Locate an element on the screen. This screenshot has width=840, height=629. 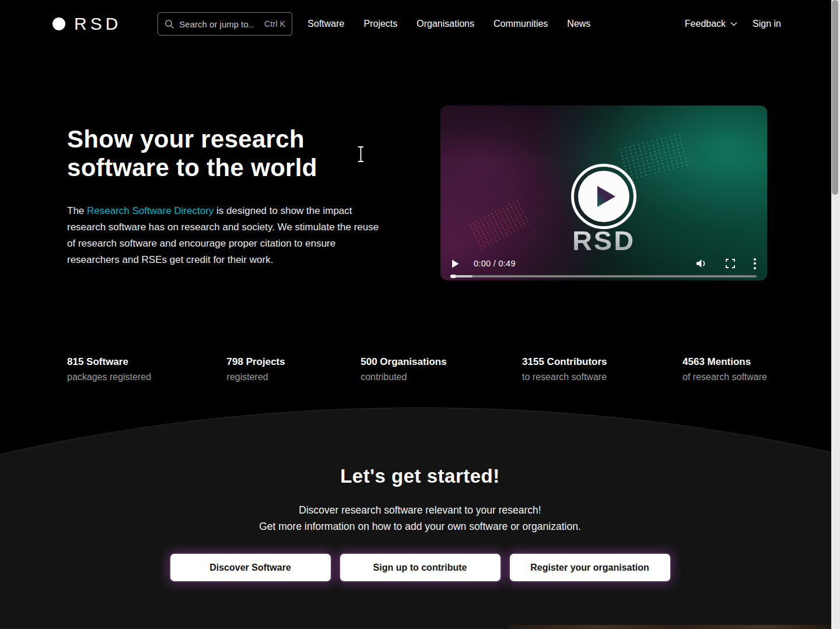
hero-title-line2: software to the world is located at coordinates (192, 168).